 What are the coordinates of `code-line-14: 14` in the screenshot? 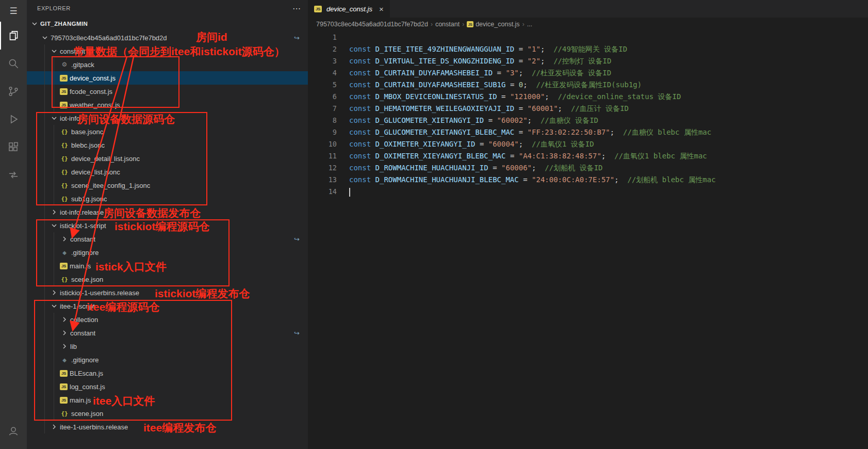 It's located at (588, 192).